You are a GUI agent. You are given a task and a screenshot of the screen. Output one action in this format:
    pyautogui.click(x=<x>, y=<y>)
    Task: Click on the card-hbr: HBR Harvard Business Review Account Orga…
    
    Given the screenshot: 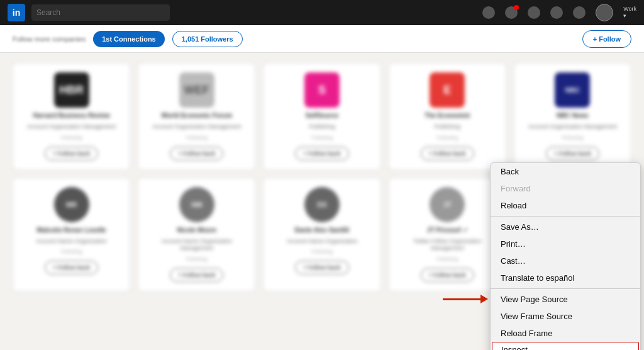 What is the action you would take?
    pyautogui.click(x=72, y=116)
    